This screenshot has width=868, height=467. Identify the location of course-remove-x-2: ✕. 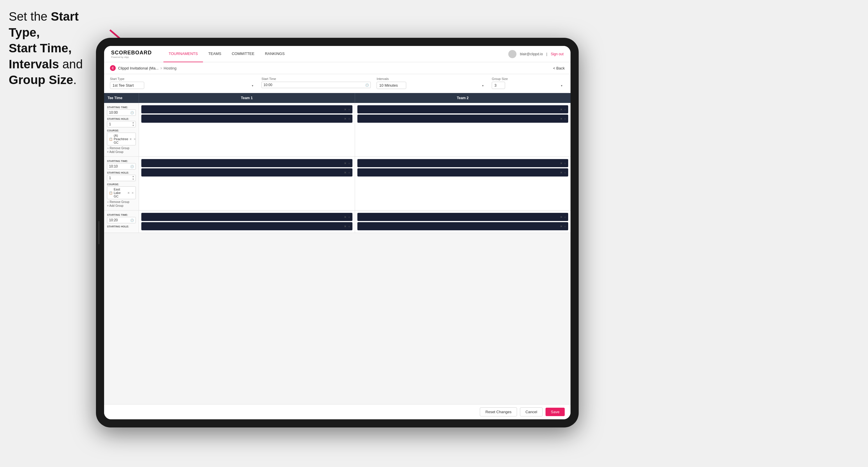
(129, 193).